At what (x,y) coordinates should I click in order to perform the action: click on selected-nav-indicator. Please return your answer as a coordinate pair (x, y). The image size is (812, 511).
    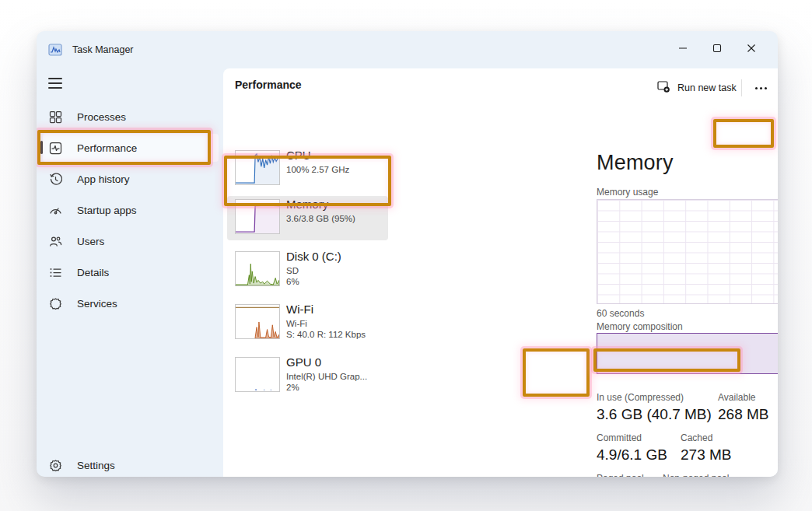
    Looking at the image, I should click on (42, 148).